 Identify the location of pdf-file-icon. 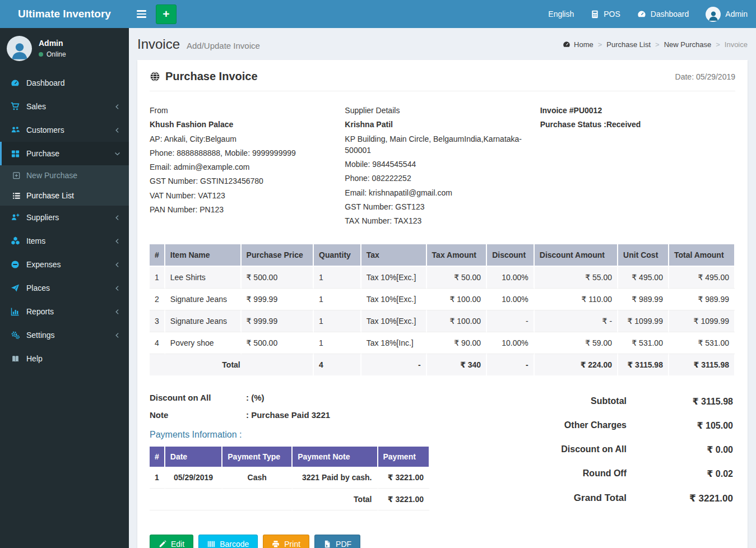
(327, 544).